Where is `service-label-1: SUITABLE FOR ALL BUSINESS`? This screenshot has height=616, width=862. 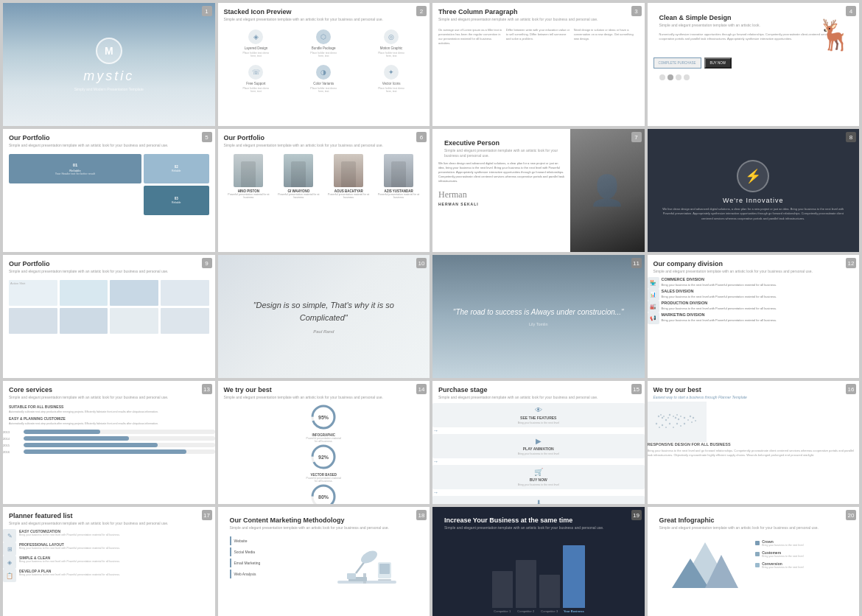 service-label-1: SUITABLE FOR ALL BUSINESS is located at coordinates (109, 407).